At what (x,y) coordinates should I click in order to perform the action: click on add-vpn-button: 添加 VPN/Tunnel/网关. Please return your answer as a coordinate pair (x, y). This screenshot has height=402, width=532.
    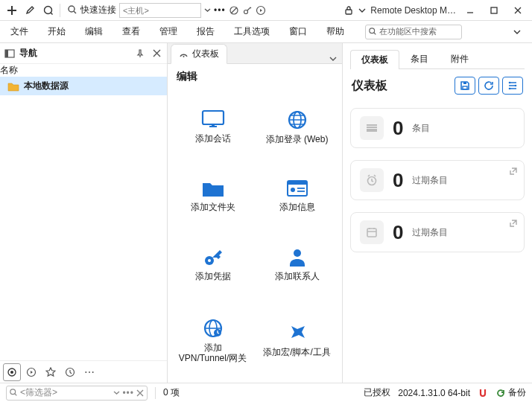
    Looking at the image, I should click on (213, 340).